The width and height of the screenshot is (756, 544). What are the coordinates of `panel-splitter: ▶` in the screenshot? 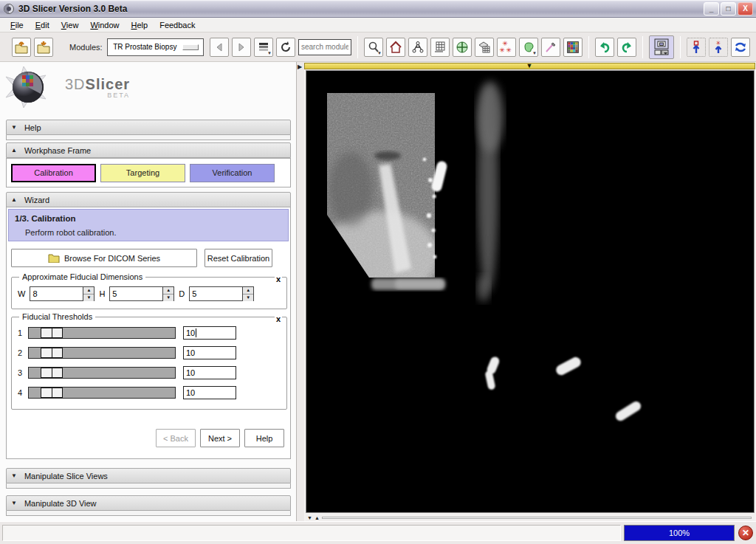 It's located at (300, 292).